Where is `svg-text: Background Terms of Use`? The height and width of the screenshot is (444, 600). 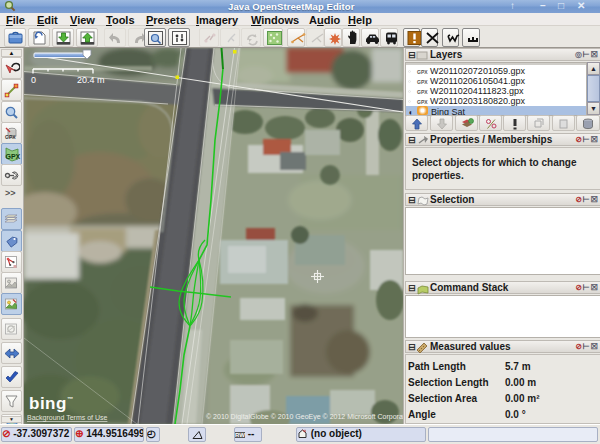 svg-text: Background Terms of Use is located at coordinates (68, 418).